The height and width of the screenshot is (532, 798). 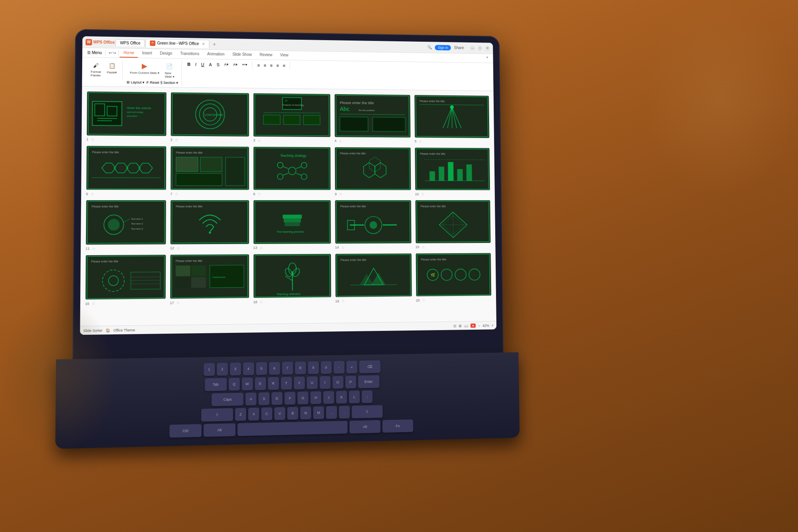 I want to click on key-shift-left: ⇧, so click(x=217, y=415).